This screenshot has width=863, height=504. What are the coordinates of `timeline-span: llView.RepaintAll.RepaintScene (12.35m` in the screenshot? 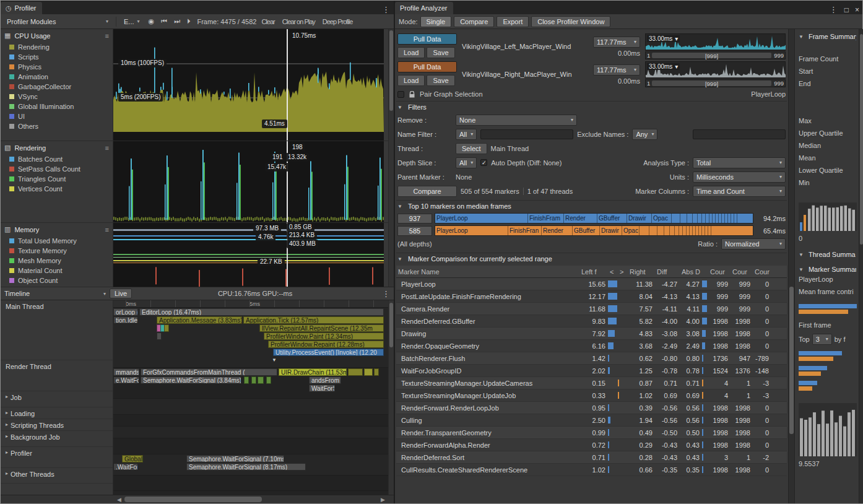 It's located at (322, 328).